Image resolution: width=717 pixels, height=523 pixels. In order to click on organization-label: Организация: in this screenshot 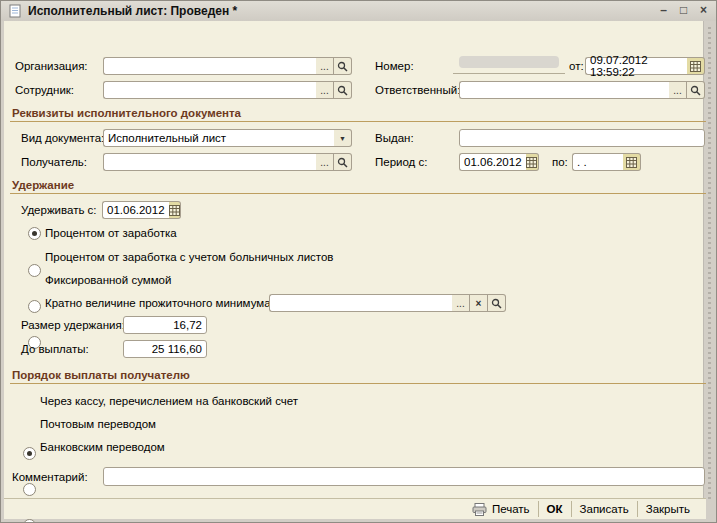, I will do `click(52, 66)`.